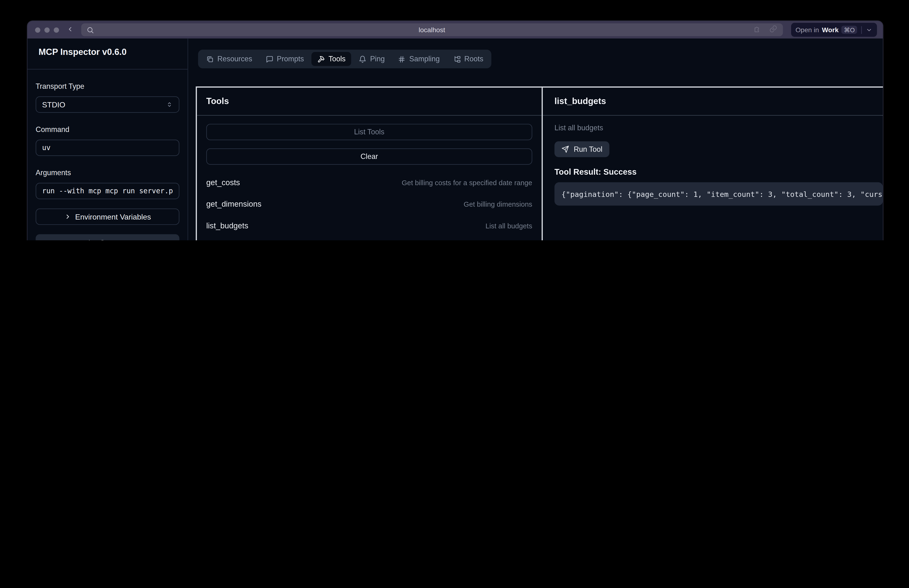  Describe the element at coordinates (332, 59) in the screenshot. I see `tab-tools: Tools` at that location.